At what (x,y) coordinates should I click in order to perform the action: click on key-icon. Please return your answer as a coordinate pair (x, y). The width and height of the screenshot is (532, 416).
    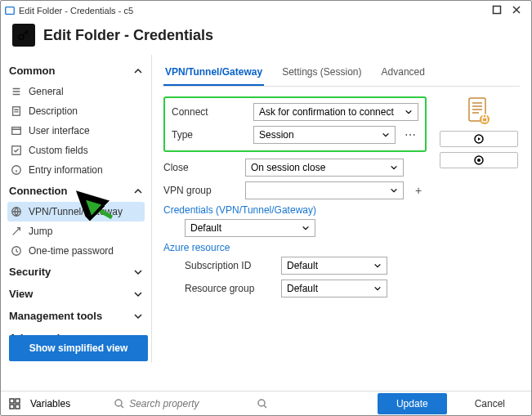
    Looking at the image, I should click on (24, 35).